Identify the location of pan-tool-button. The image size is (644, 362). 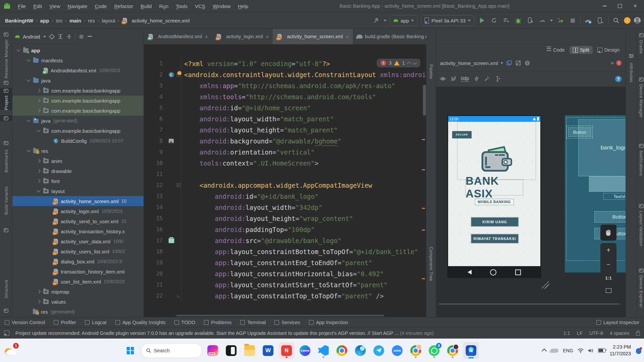
(608, 233).